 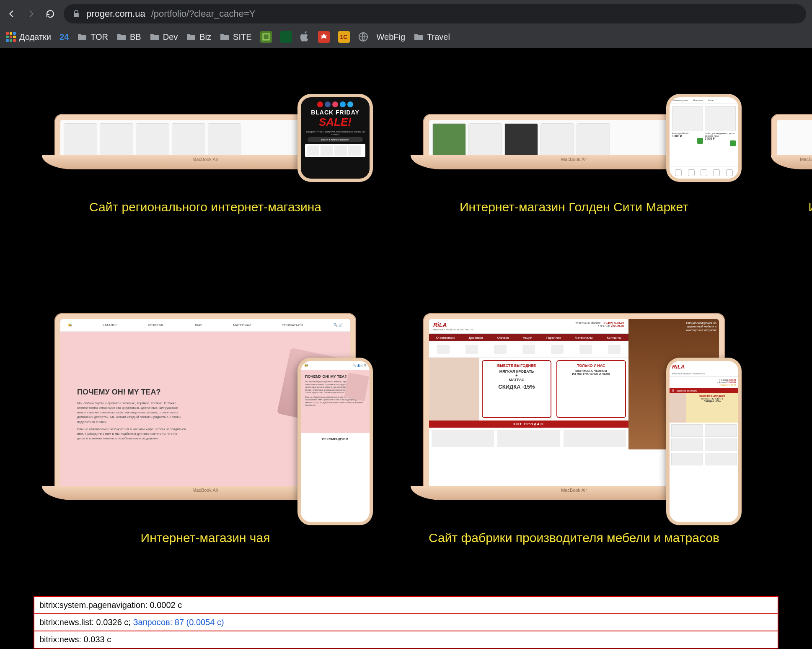 What do you see at coordinates (791, 109) in the screenshot?
I see `device-mockup` at bounding box center [791, 109].